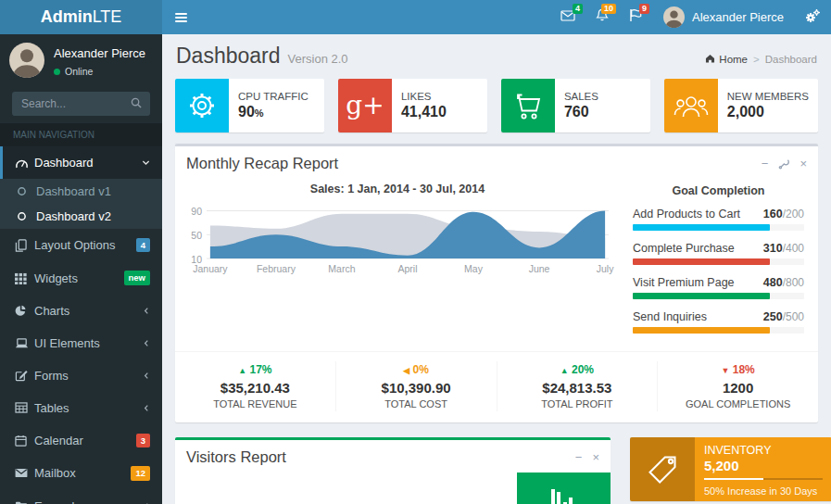  What do you see at coordinates (578, 370) in the screenshot?
I see `stat-percentage: ▲ 20%` at bounding box center [578, 370].